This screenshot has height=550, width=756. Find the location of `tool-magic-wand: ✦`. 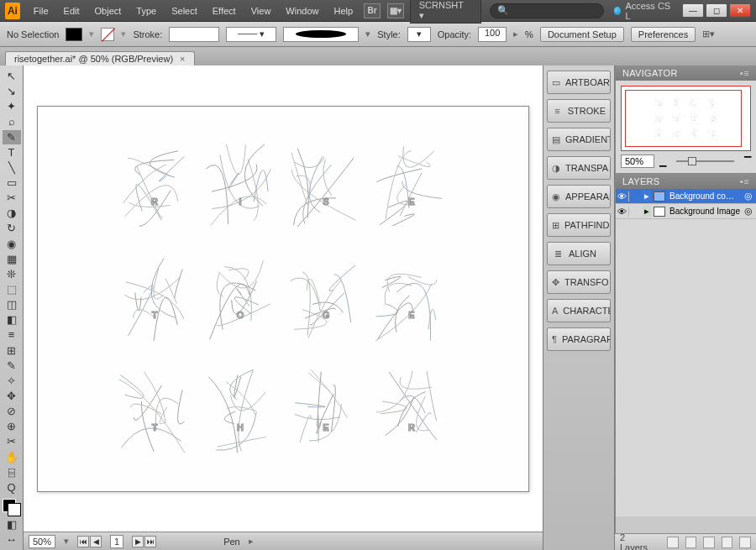

tool-magic-wand: ✦ is located at coordinates (12, 106).